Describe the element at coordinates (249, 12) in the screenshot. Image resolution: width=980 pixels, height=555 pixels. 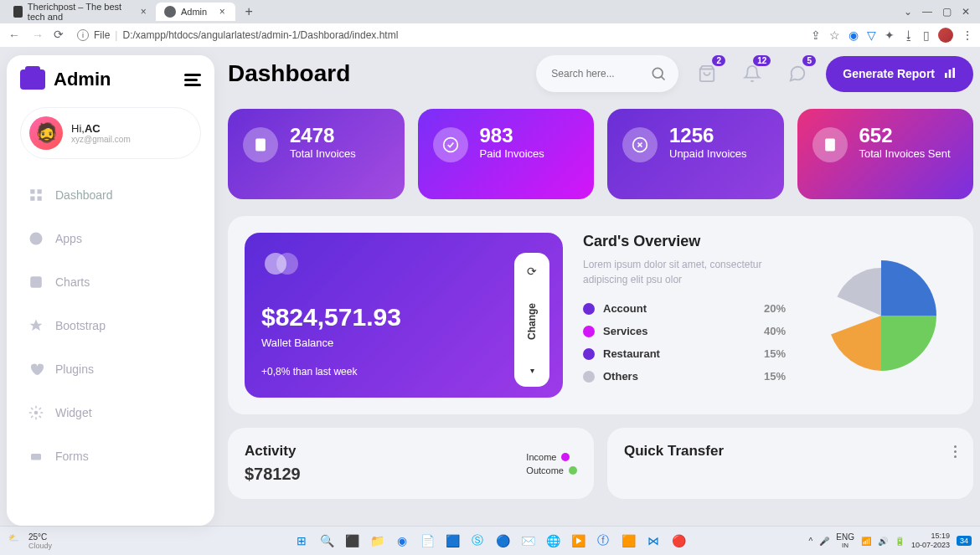
I see `new-tab-button: +` at that location.